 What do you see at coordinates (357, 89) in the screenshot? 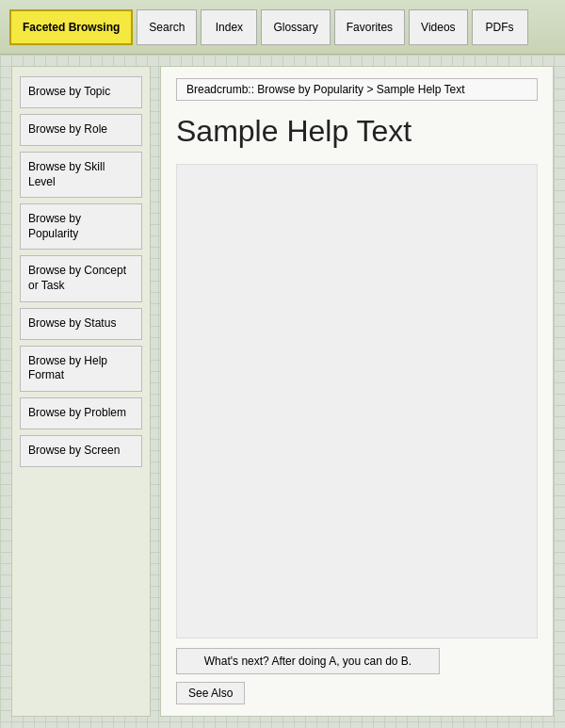
I see `breadcrumb: Breadcrumb:: Browse by Popularity > Samp…` at bounding box center [357, 89].